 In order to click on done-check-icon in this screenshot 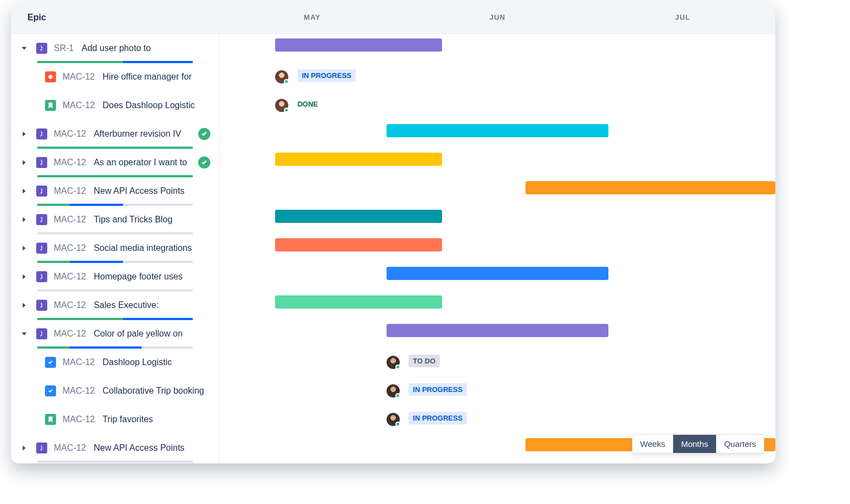, I will do `click(204, 134)`.